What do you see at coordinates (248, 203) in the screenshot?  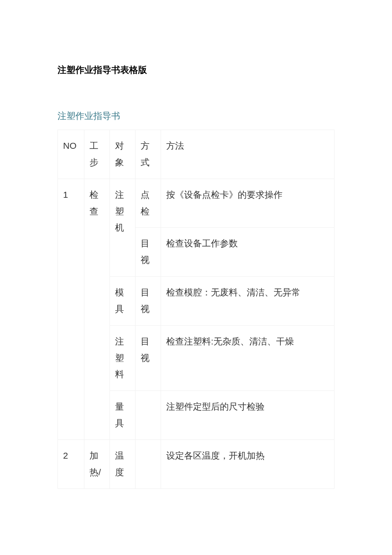 I see `cell-method: 按《设备点检卡》的要求操作` at bounding box center [248, 203].